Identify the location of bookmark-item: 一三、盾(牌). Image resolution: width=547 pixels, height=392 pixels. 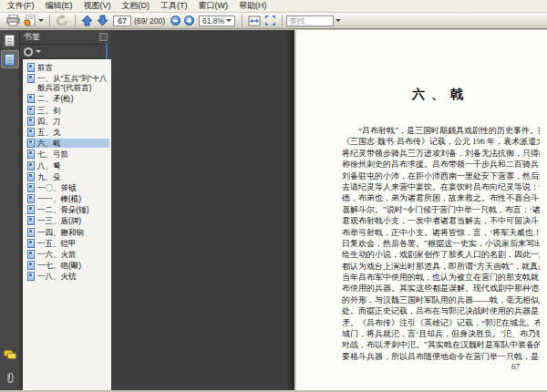
(67, 221).